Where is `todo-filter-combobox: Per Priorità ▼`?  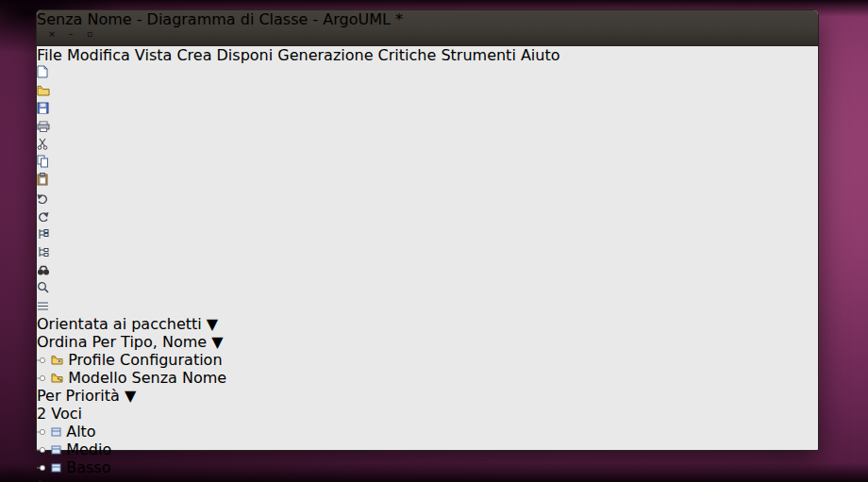
todo-filter-combobox: Per Priorità ▼ is located at coordinates (427, 396).